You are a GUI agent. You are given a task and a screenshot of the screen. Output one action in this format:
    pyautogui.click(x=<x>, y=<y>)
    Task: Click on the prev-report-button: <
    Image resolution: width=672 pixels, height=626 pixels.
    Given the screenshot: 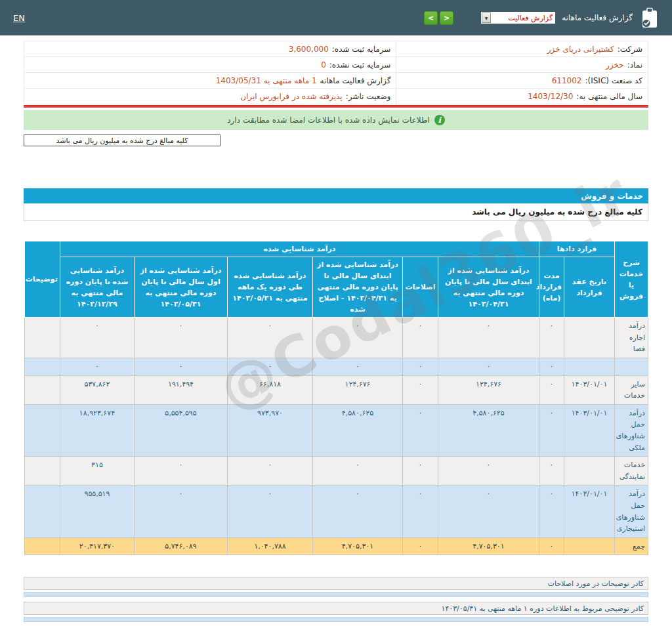 What is the action you would take?
    pyautogui.click(x=430, y=18)
    